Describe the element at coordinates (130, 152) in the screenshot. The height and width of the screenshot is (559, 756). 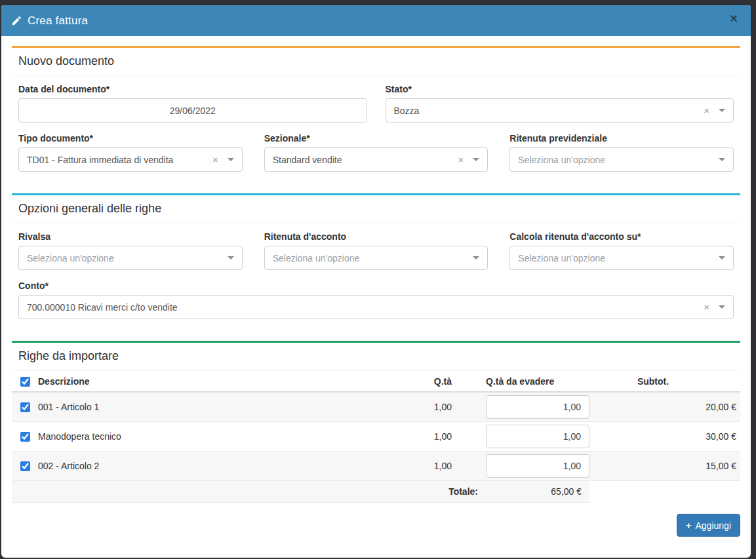
I see `field-tipo-documento: Tipo documento* TD01 - Fattura immediata…` at that location.